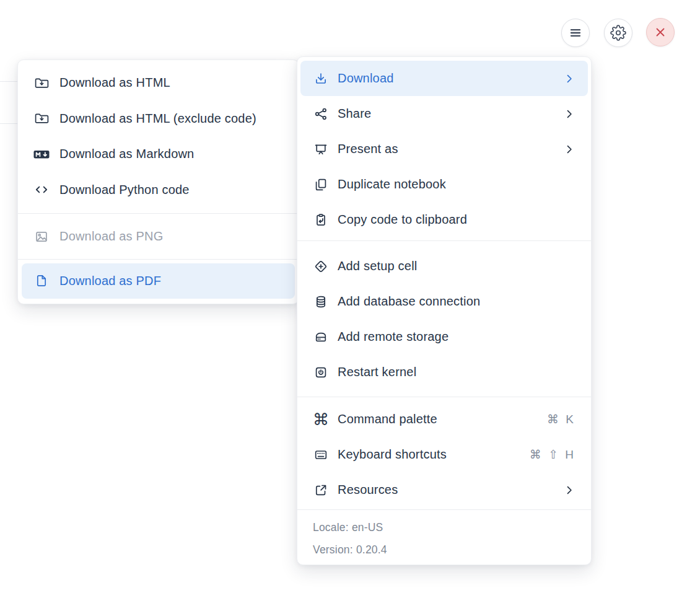  Describe the element at coordinates (457, 301) in the screenshot. I see `menu-item-label: Add database connection` at that location.